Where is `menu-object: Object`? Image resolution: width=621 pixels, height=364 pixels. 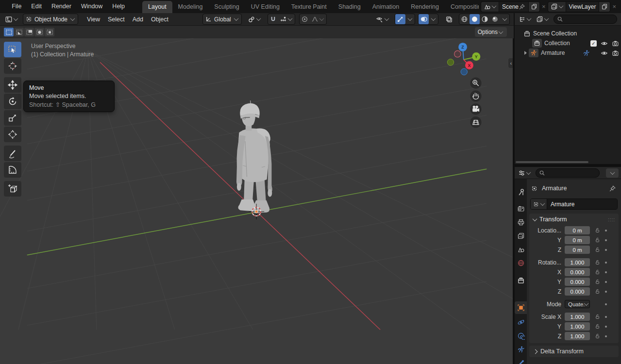
menu-object: Object is located at coordinates (160, 19).